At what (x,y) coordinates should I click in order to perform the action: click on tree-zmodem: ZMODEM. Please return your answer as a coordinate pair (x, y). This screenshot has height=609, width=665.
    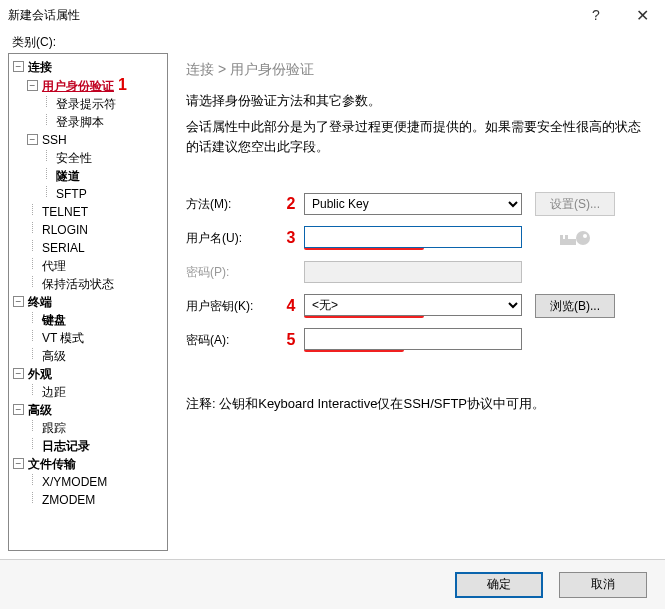
    Looking at the image, I should click on (68, 500).